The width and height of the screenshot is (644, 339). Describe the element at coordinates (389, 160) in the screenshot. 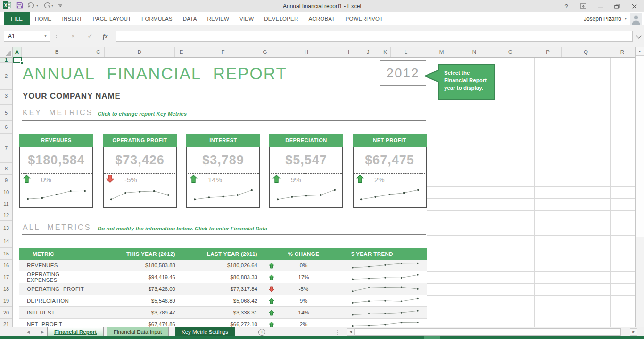

I see `metric-card-value: $67,475` at that location.